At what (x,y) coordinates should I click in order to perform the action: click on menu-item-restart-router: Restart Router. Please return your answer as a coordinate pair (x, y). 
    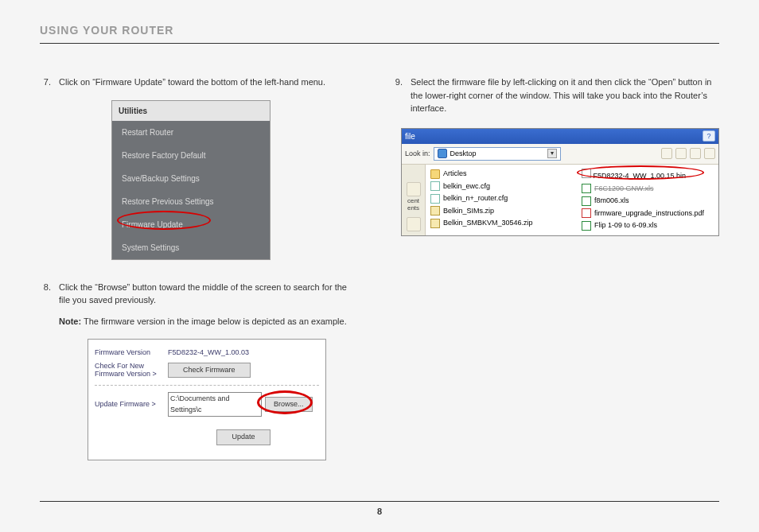
    Looking at the image, I should click on (191, 132).